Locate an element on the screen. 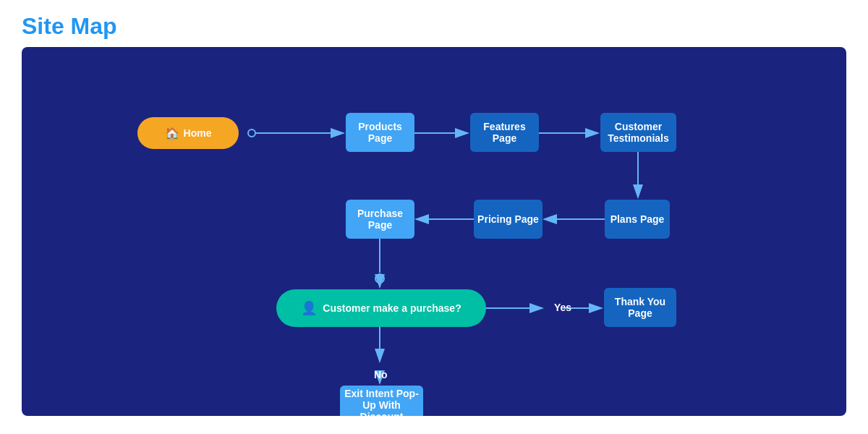 This screenshot has height=434, width=868. products-label: Products Page is located at coordinates (380, 132).